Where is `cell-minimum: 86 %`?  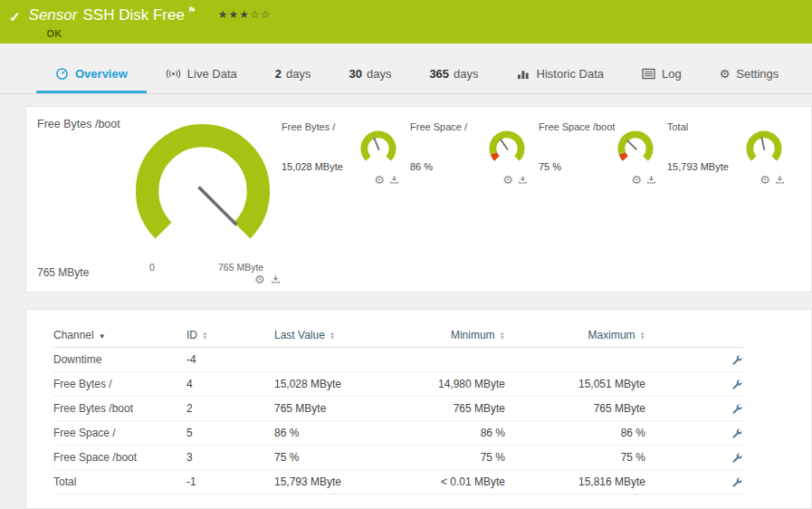 cell-minimum: 86 % is located at coordinates (435, 433).